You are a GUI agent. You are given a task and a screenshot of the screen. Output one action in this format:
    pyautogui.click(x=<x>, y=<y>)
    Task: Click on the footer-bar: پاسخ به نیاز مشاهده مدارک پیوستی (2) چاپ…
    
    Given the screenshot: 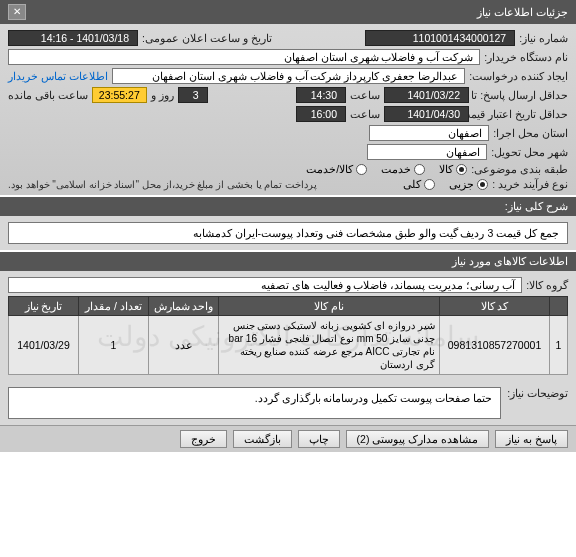 What is the action you would take?
    pyautogui.click(x=288, y=438)
    